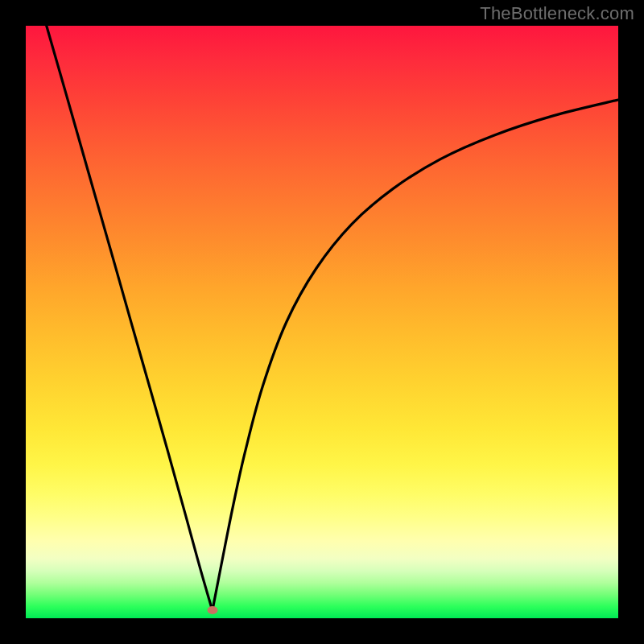  I want to click on watermark-text: TheBottleneck.com, so click(557, 14).